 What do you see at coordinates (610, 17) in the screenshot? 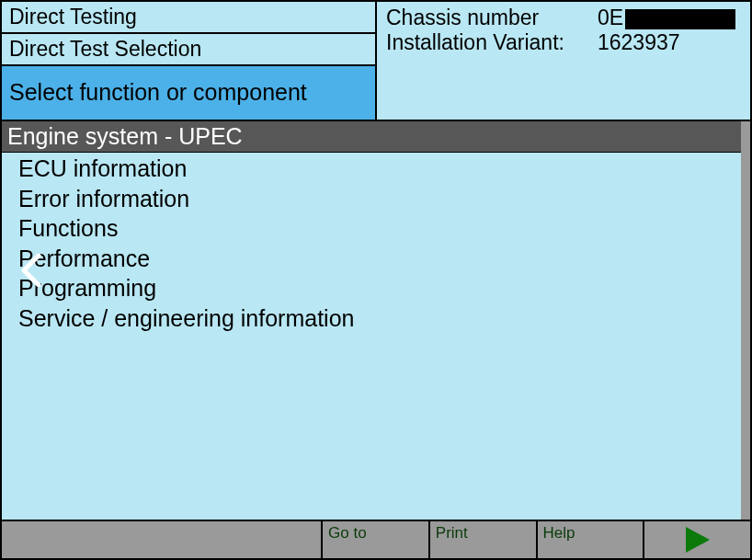
I see `chassis-prefix: 0E` at bounding box center [610, 17].